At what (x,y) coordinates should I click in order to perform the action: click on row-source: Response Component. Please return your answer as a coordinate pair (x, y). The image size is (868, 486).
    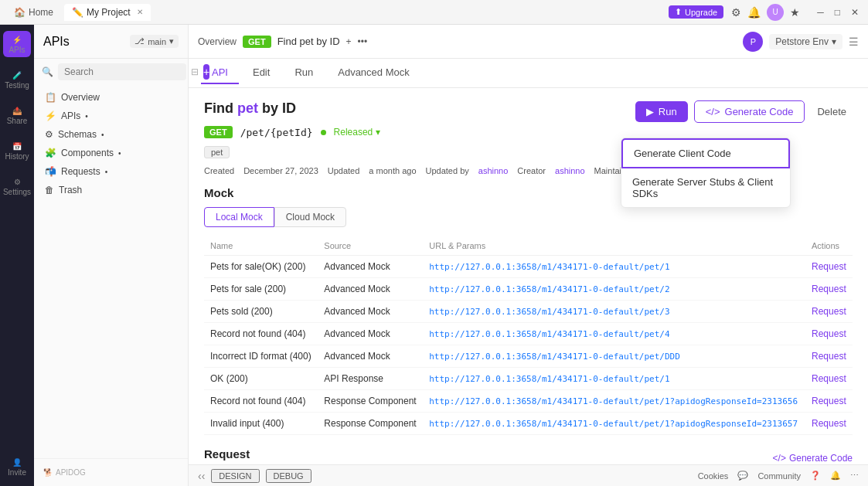
    Looking at the image, I should click on (370, 402).